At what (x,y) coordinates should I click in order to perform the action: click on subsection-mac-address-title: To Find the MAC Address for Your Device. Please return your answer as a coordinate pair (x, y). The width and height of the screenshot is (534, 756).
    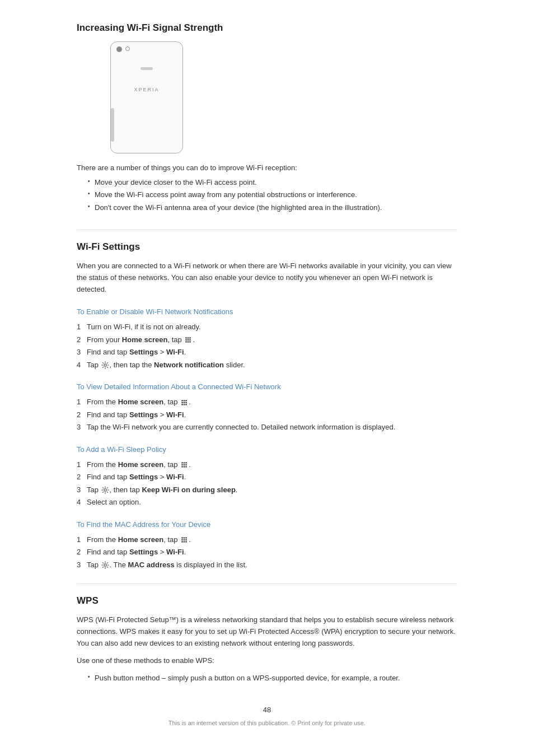
    Looking at the image, I should click on (267, 524).